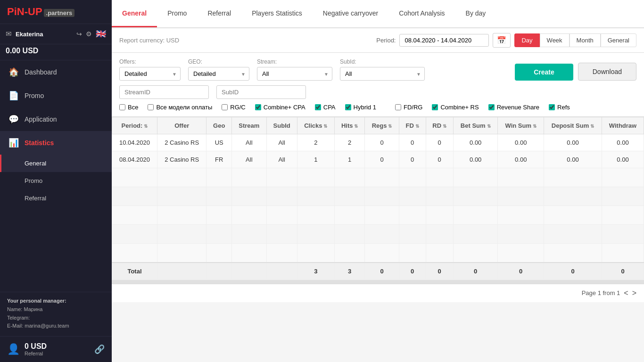 The image size is (644, 362). I want to click on nav-item-referral: Referral, so click(219, 14).